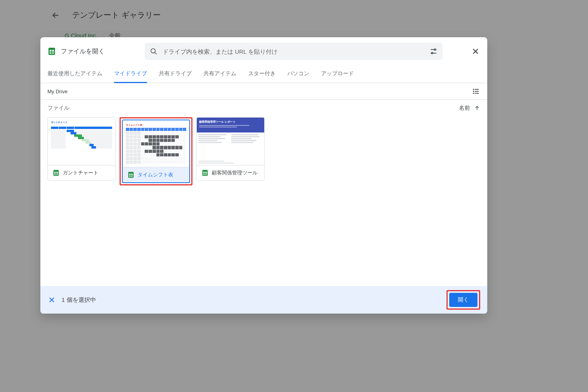 The height and width of the screenshot is (392, 588). What do you see at coordinates (75, 74) in the screenshot?
I see `tab-recent: 最近使用したアイテム` at bounding box center [75, 74].